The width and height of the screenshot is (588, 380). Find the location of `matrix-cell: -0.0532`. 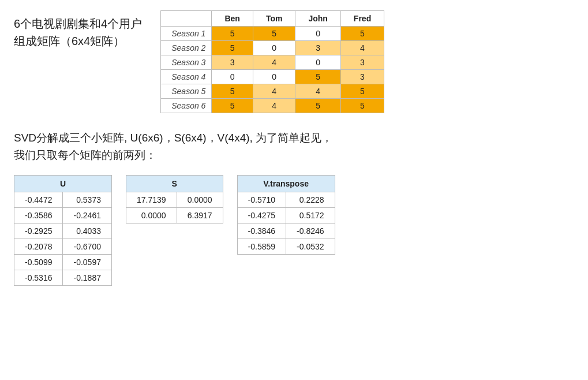

matrix-cell: -0.0532 is located at coordinates (310, 246).